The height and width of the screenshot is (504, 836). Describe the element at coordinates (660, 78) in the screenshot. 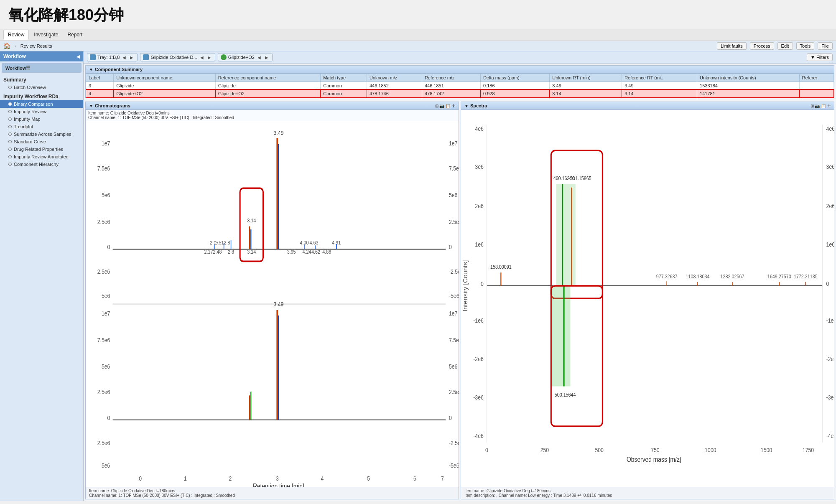

I see `col-ref-rt: Reference RT (mi...` at that location.